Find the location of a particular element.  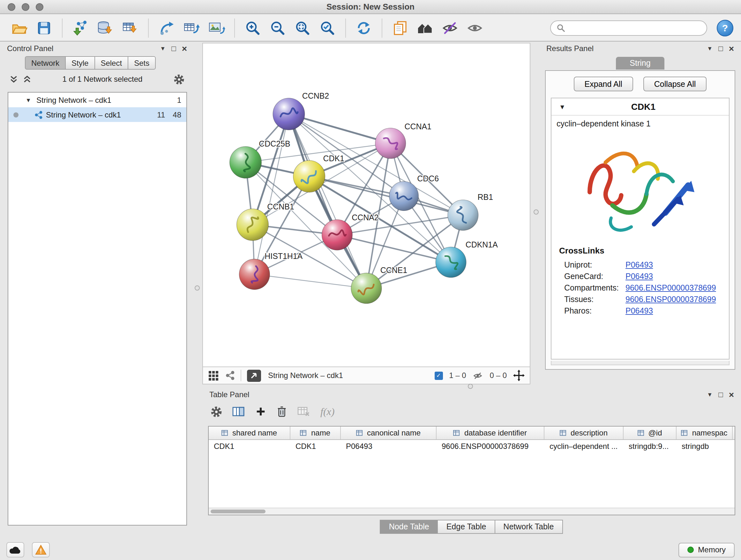

column-header-database-identifier: database identifier is located at coordinates (490, 433).